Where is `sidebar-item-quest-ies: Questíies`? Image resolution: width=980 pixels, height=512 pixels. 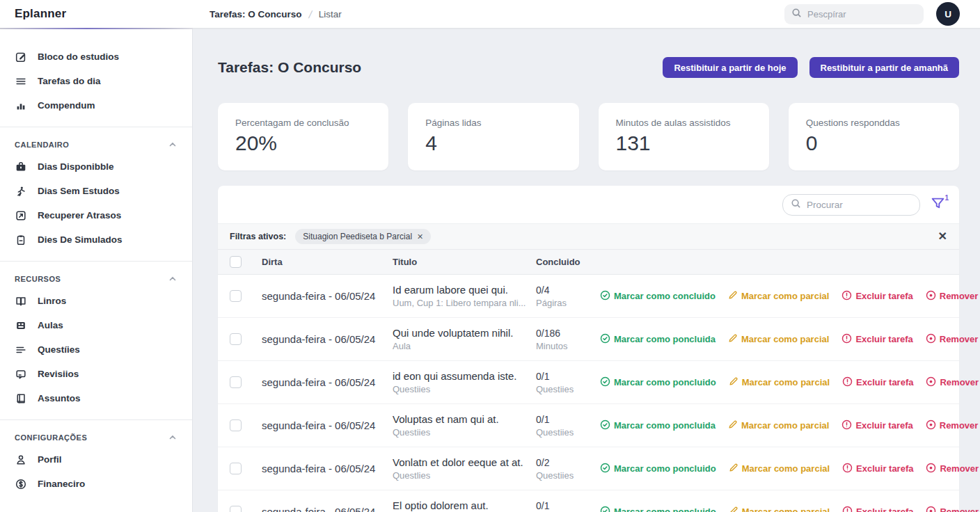
sidebar-item-quest-ies: Questíies is located at coordinates (96, 349).